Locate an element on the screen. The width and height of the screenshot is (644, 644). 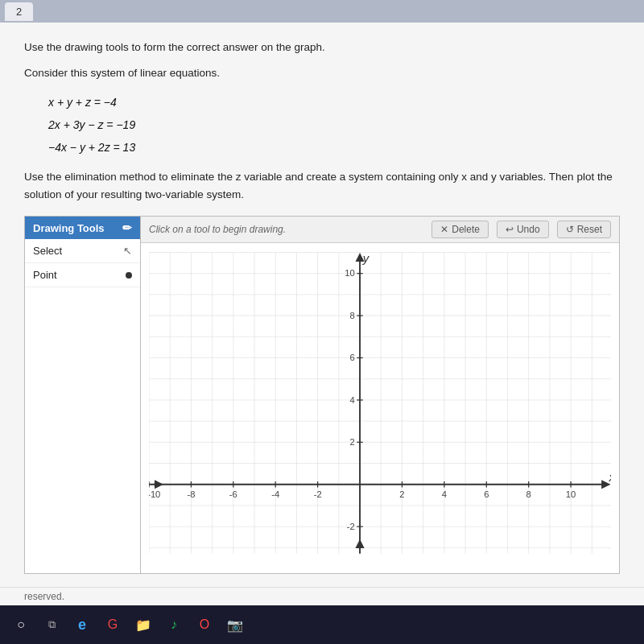
equations-block: x + y + z = −4 2x + 3y − z = −19 −4x − y… is located at coordinates (334, 125).